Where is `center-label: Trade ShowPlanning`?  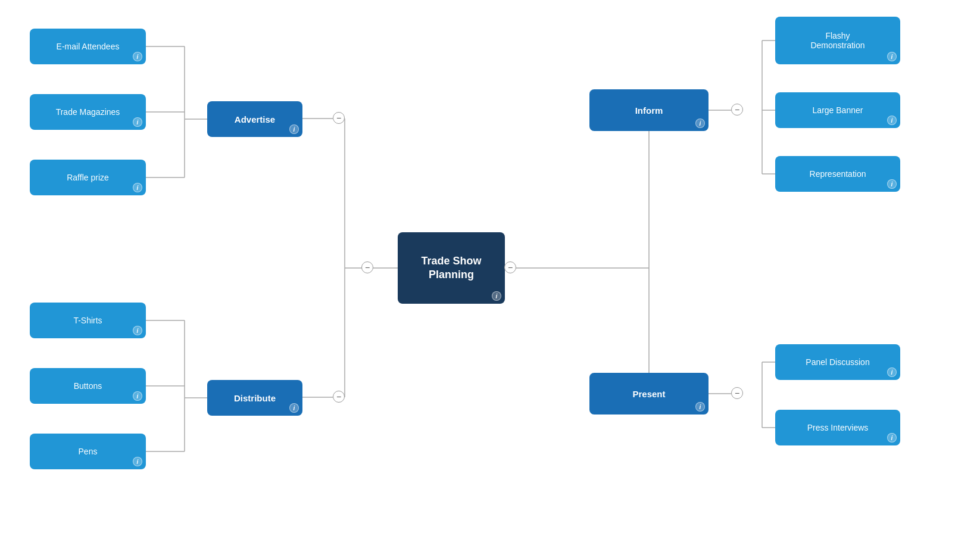 center-label: Trade ShowPlanning is located at coordinates (451, 268).